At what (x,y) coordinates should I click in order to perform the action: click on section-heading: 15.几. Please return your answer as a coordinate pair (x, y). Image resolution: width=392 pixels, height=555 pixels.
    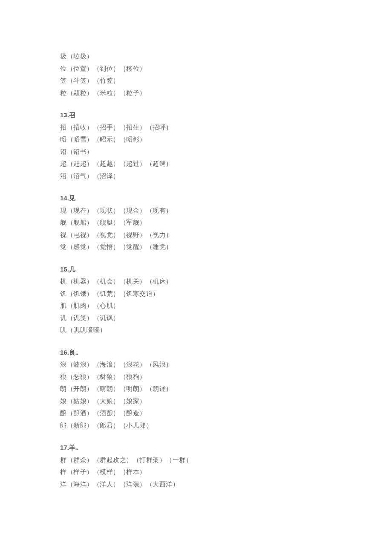
    Looking at the image, I should click on (196, 269).